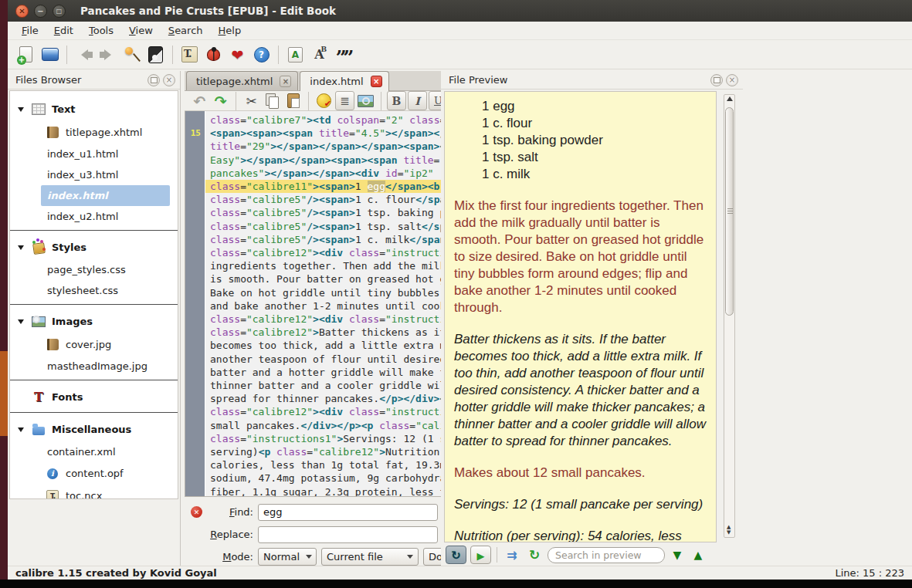  Describe the element at coordinates (101, 31) in the screenshot. I see `menu-tools: Tools` at that location.